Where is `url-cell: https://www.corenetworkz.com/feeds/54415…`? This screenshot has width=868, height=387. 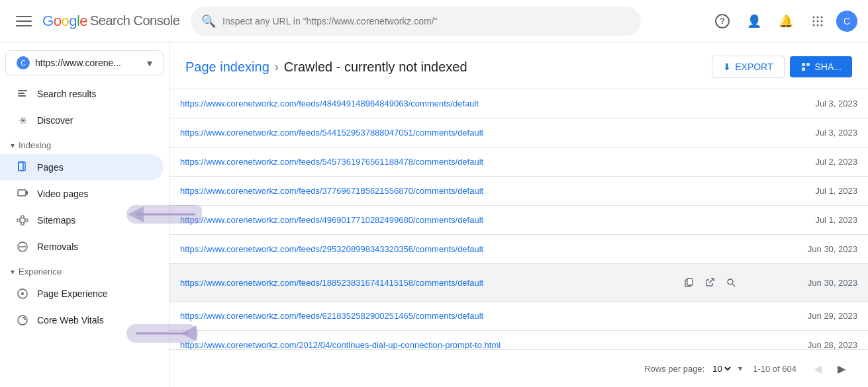
url-cell: https://www.corenetworkz.com/feeds/54415… is located at coordinates (410, 133).